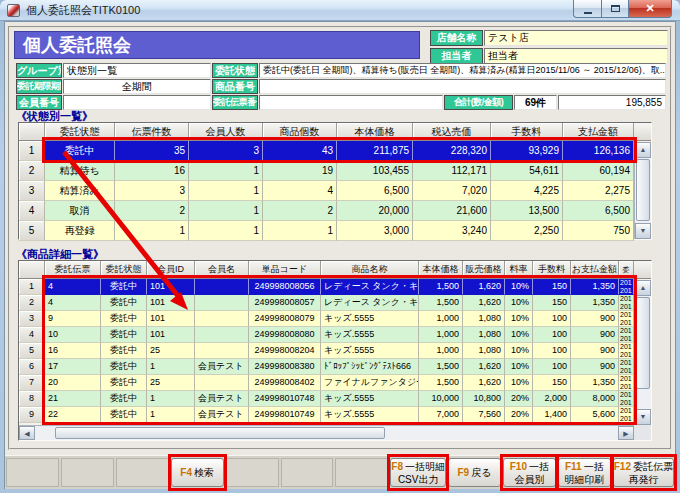  What do you see at coordinates (474, 472) in the screenshot?
I see `f9-button: F9戻る` at bounding box center [474, 472].